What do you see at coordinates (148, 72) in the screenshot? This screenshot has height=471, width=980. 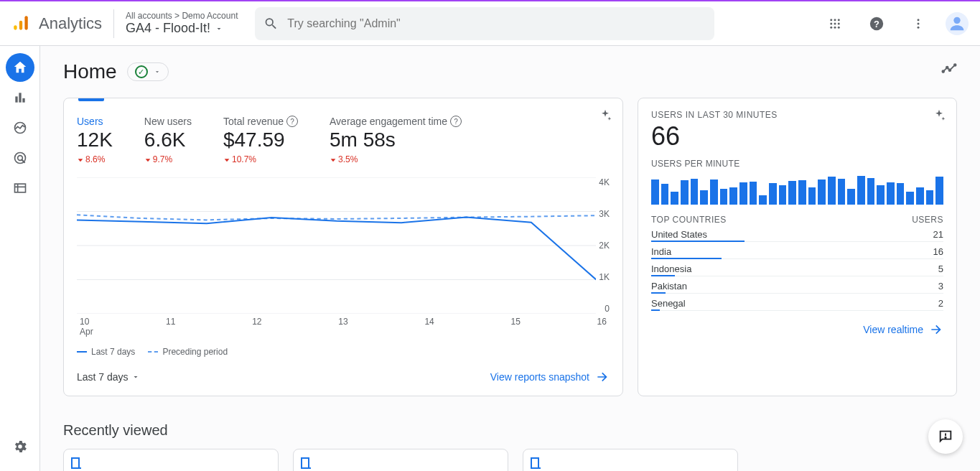 I see `status-chip: ✓` at bounding box center [148, 72].